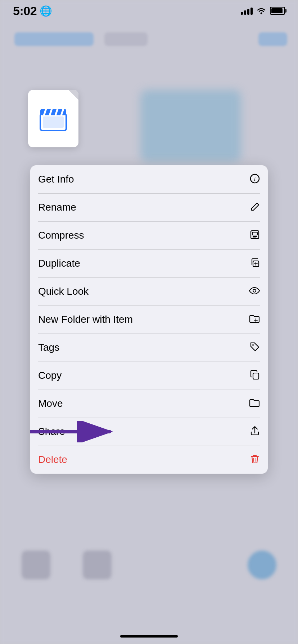 The height and width of the screenshot is (644, 298). I want to click on svg-text: i, so click(255, 179).